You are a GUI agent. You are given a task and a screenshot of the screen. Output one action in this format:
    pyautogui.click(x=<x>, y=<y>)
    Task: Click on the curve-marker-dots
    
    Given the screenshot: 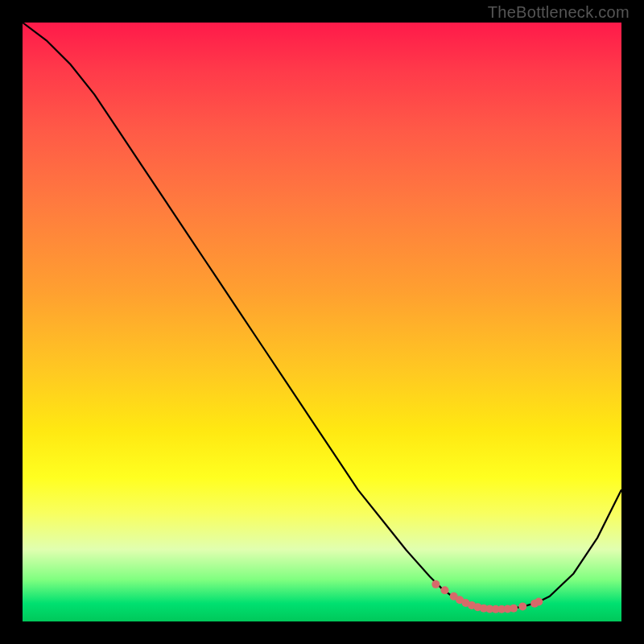 What is the action you would take?
    pyautogui.click(x=487, y=597)
    